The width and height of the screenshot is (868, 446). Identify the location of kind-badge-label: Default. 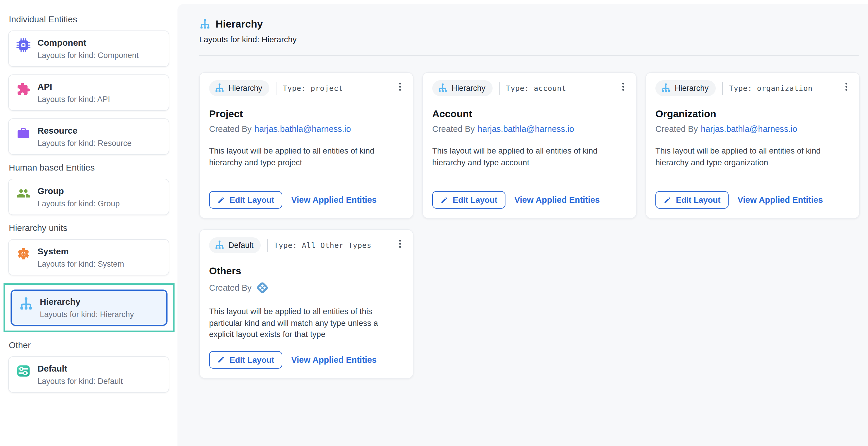
(241, 245).